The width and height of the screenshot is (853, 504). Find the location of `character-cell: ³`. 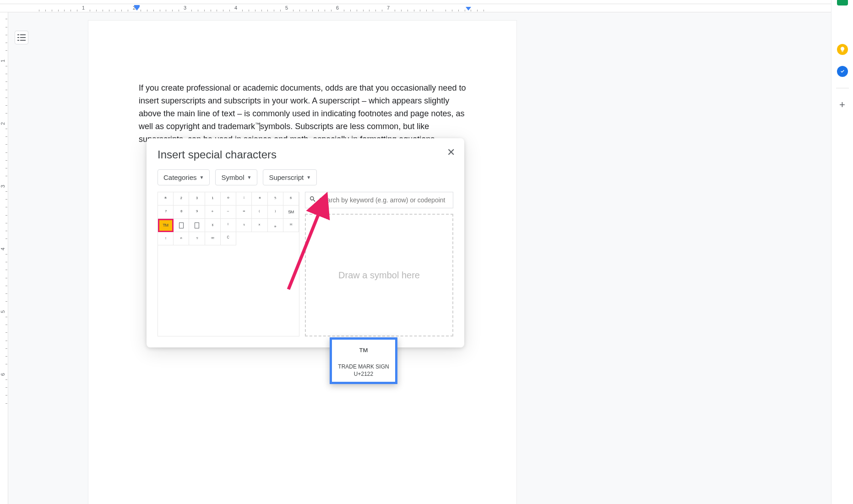

character-cell: ³ is located at coordinates (197, 199).